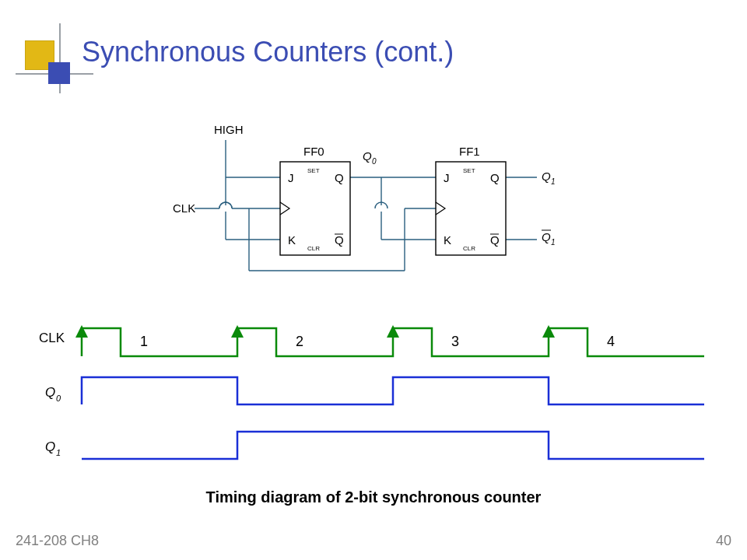  What do you see at coordinates (315, 208) in the screenshot?
I see `flipflop-ff0: J K Q Q SET CLR` at bounding box center [315, 208].